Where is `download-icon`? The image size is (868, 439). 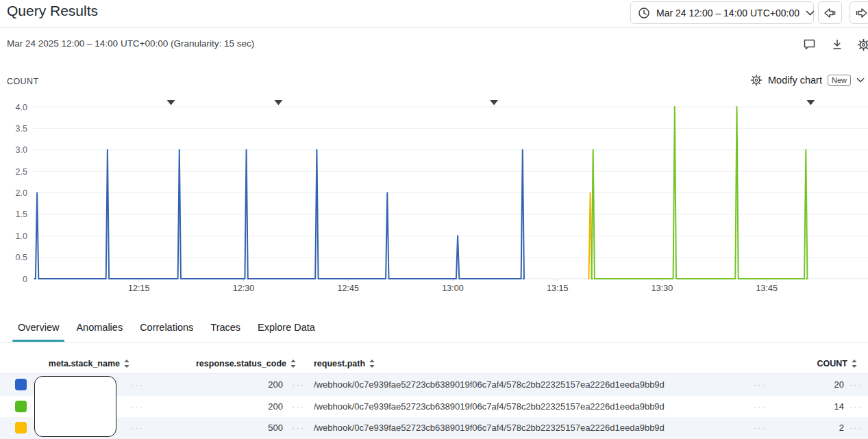
download-icon is located at coordinates (837, 45).